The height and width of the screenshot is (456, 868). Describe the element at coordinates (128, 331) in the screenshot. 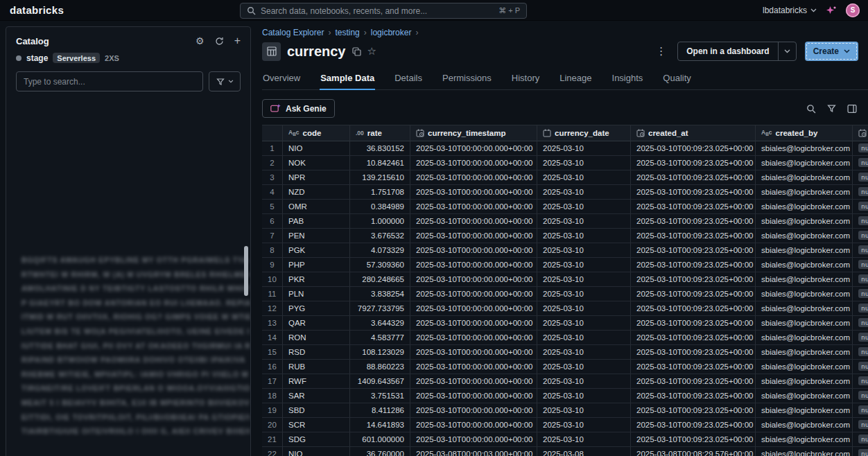

I see `redacted-text-line: LIUTEM BIS TE WO(A PEGIVIATELIIIOTO, UEI…` at that location.